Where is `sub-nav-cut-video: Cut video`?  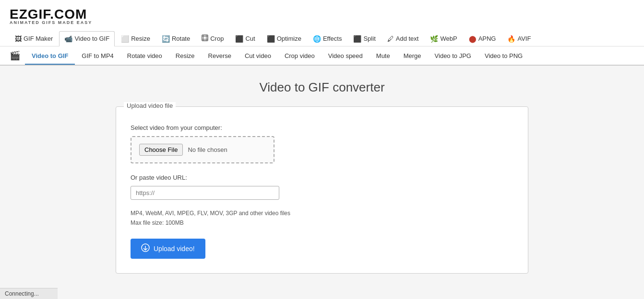 sub-nav-cut-video: Cut video is located at coordinates (258, 57).